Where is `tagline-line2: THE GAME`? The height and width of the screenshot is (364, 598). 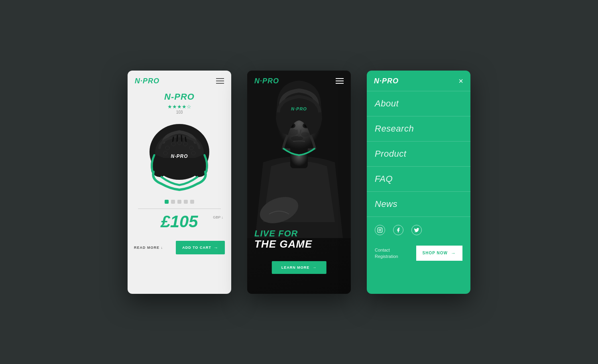 tagline-line2: THE GAME is located at coordinates (299, 244).